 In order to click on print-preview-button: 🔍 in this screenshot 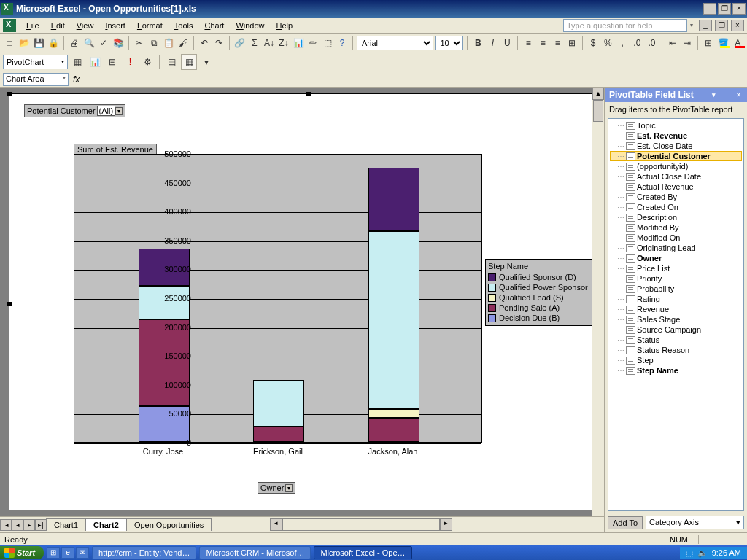, I will do `click(89, 43)`.